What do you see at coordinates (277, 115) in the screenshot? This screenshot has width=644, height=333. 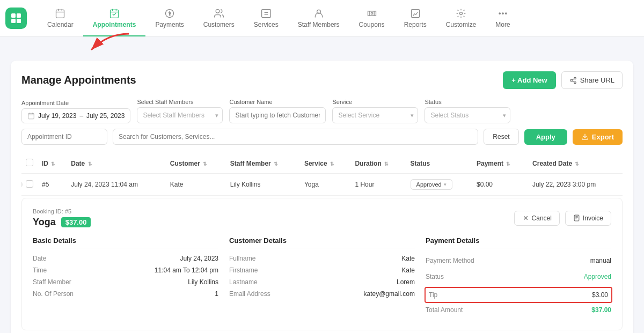 I see `customer-input` at bounding box center [277, 115].